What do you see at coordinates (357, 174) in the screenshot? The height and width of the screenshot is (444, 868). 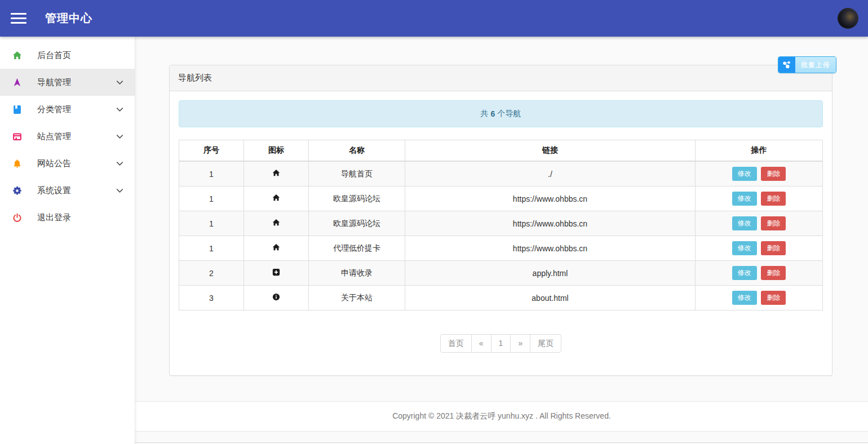 I see `row-name-cell: 导航首页` at bounding box center [357, 174].